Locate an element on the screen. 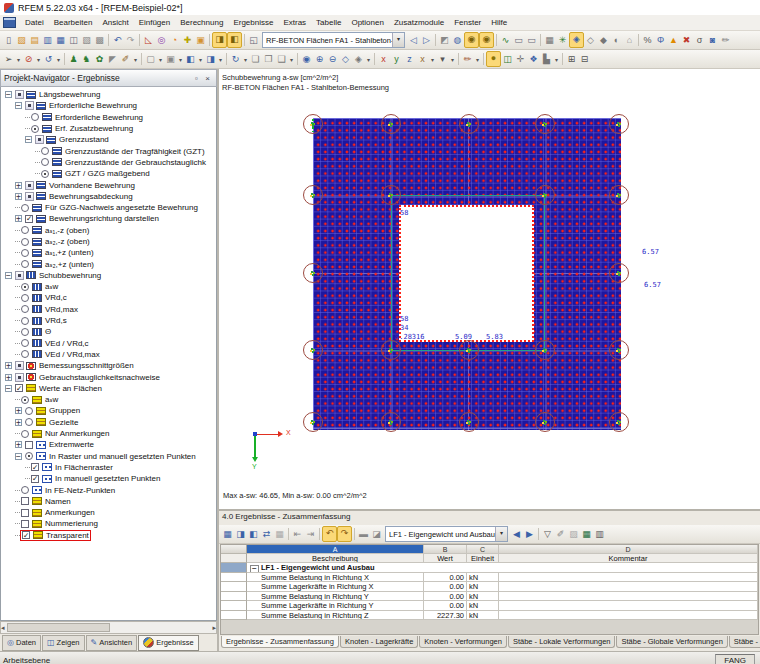  print-table-icon: ▥ is located at coordinates (600, 534).